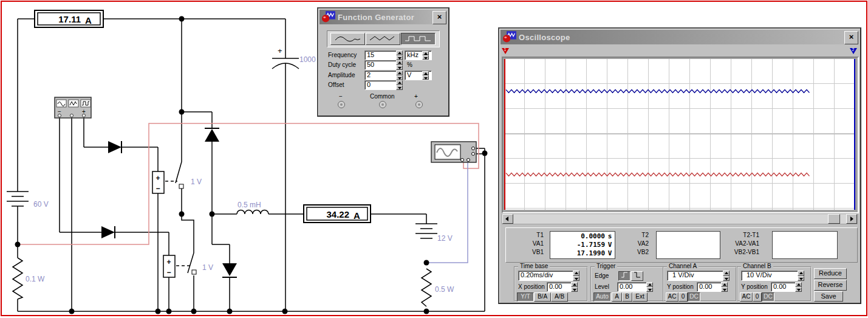  What do you see at coordinates (711, 287) in the screenshot?
I see `channel-a-ypos-field: 0.00` at bounding box center [711, 287].